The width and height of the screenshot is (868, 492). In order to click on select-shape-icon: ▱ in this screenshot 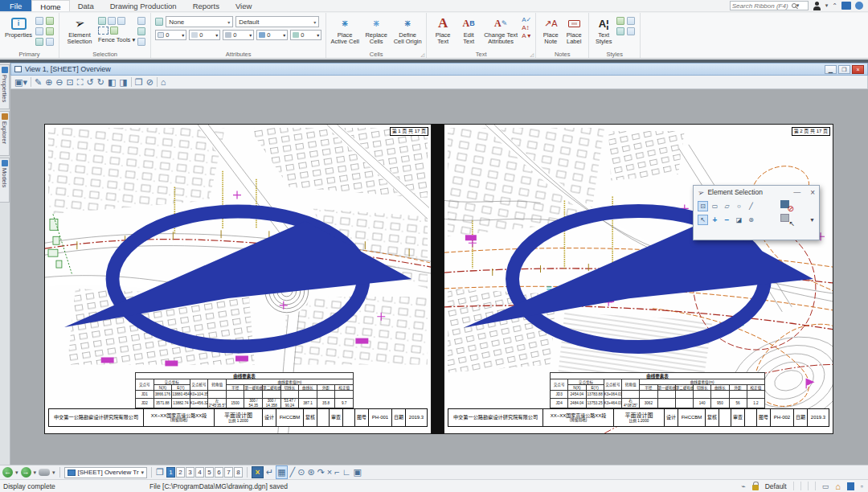, I will do `click(727, 206)`.